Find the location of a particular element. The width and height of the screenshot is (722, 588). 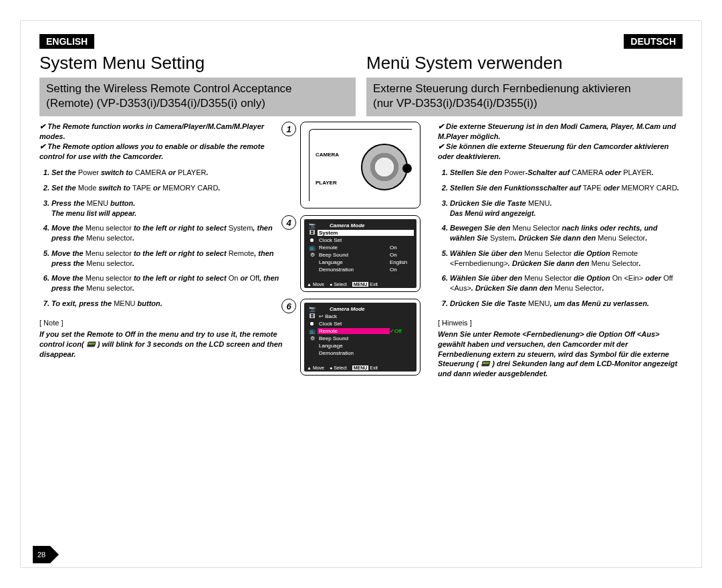

step-en-6: Move the Menu selector to the left or ri… is located at coordinates (169, 283).